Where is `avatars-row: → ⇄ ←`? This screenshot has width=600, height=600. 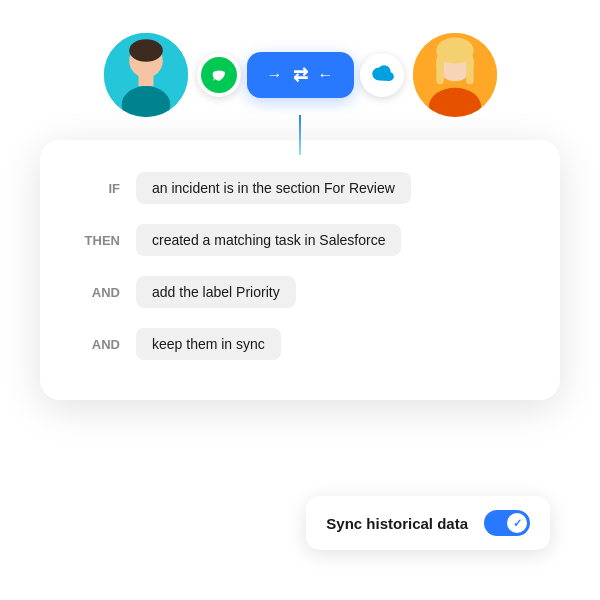
avatars-row: → ⇄ ← is located at coordinates (300, 75).